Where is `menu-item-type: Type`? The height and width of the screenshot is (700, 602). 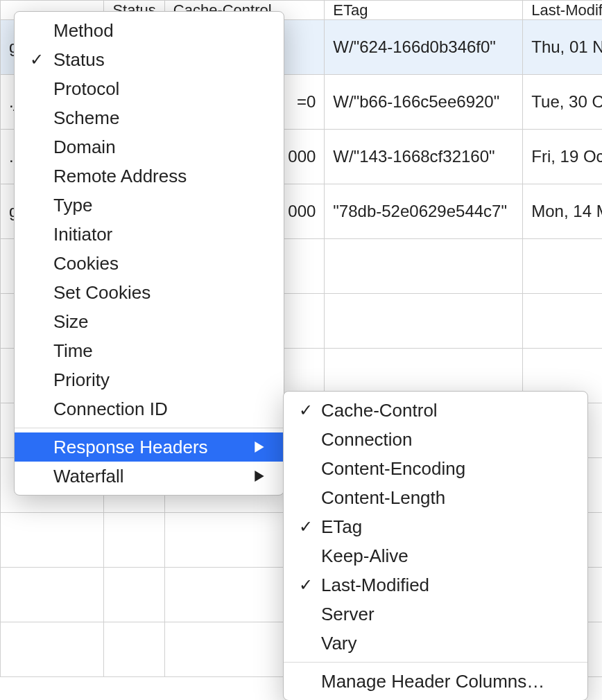 menu-item-type: Type is located at coordinates (149, 205).